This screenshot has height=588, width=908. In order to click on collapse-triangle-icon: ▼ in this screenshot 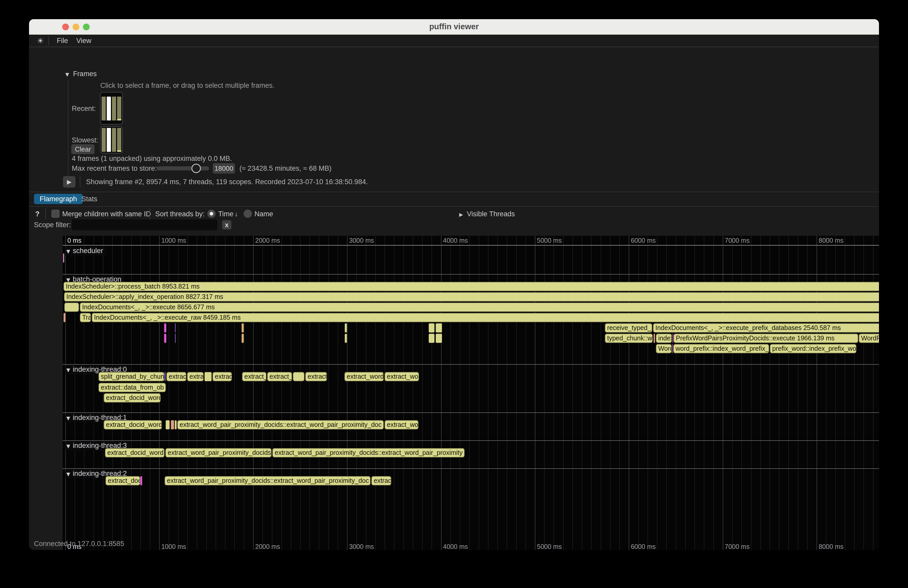, I will do `click(68, 370)`.